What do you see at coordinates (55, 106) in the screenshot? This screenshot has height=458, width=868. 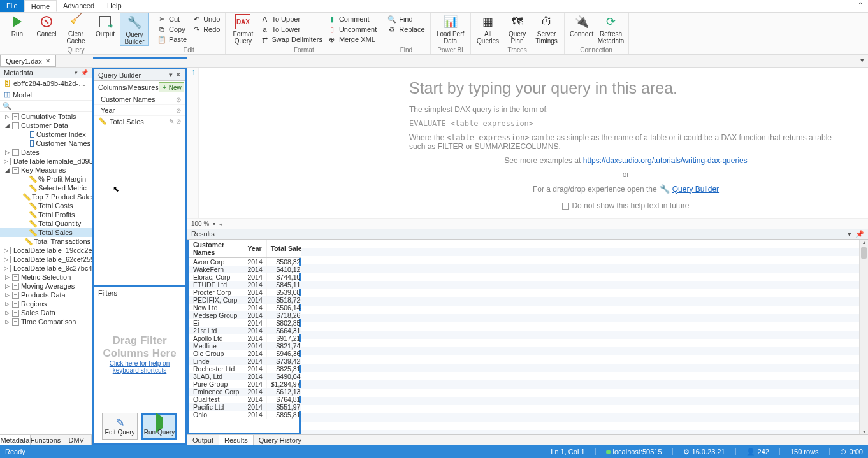 I see `metadata-search-input` at bounding box center [55, 106].